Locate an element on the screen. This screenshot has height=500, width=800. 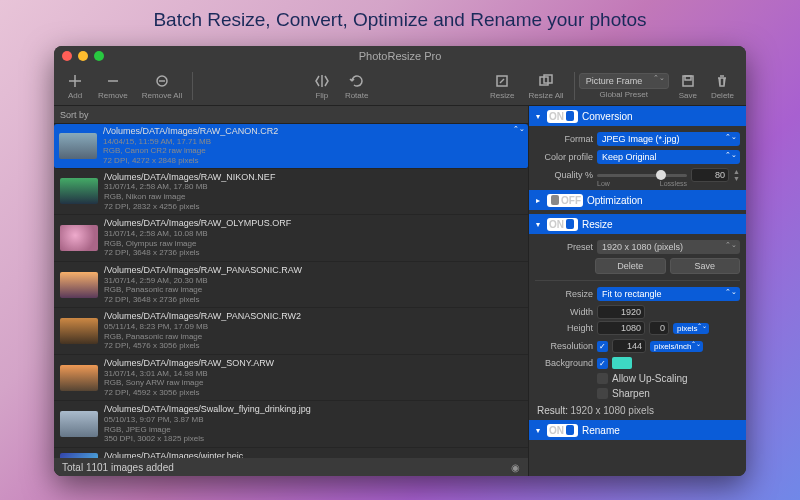
add-button: Add is located at coordinates (75, 86).